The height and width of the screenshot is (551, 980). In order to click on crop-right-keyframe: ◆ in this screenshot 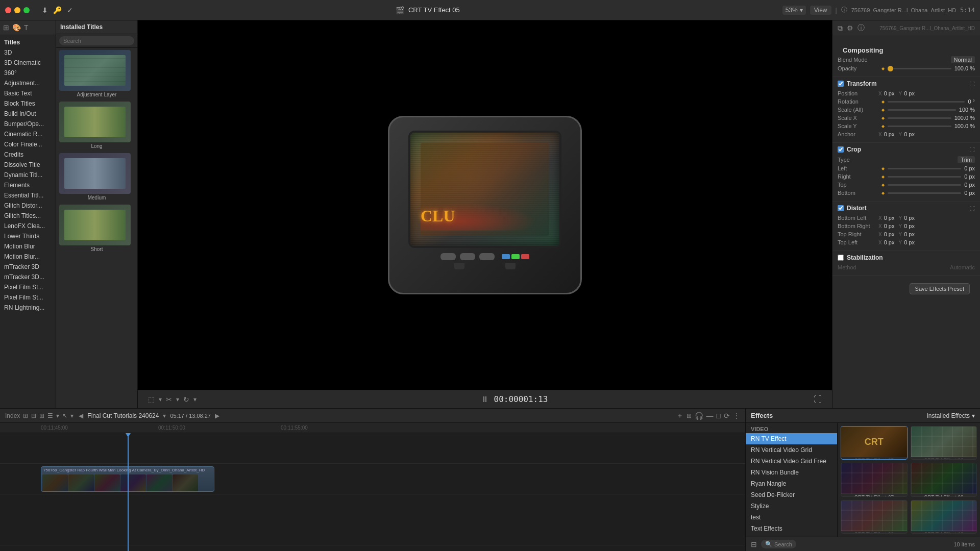, I will do `click(883, 177)`.